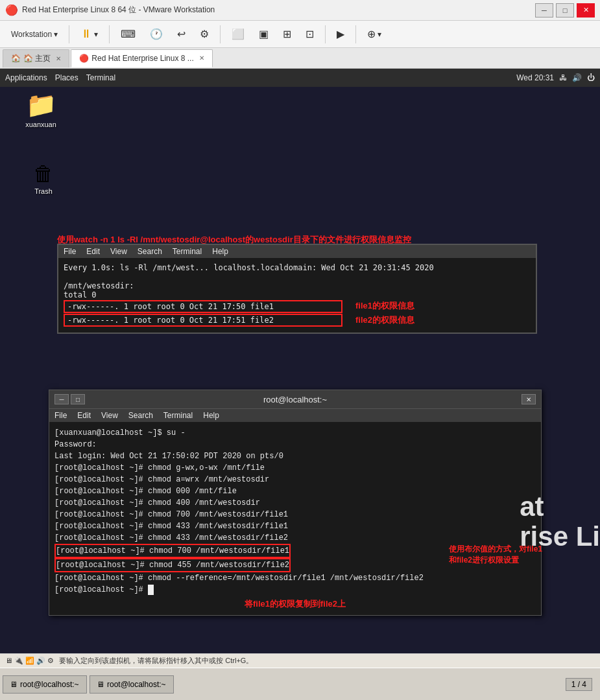 This screenshot has height=700, width=600. I want to click on toolbar-separator2, so click(109, 34).